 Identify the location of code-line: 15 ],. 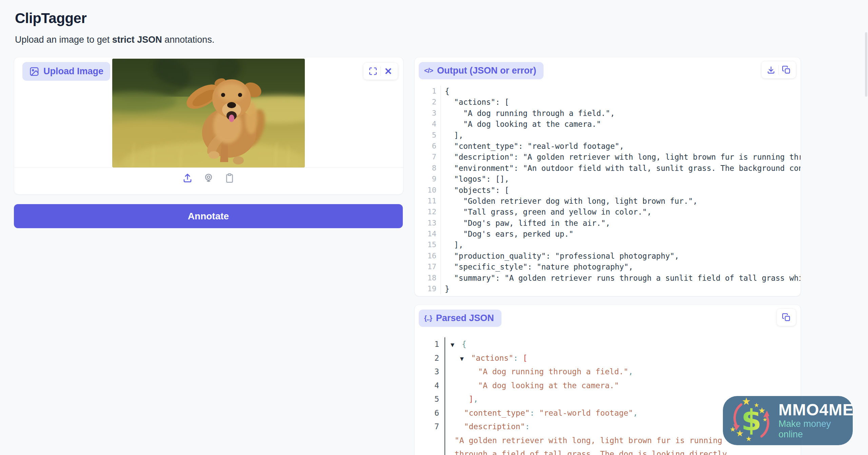
(610, 245).